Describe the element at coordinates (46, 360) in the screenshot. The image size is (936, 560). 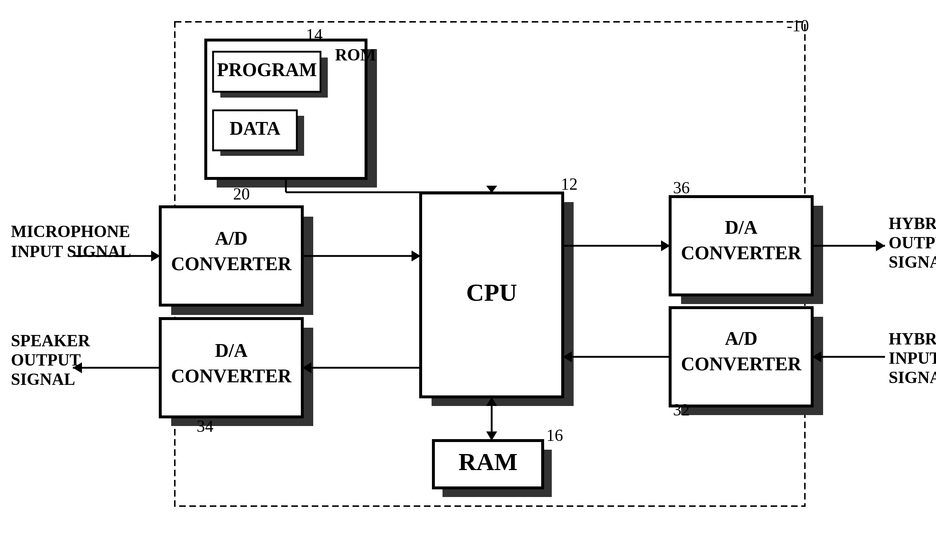
I see `speaker-output-signal-line2: OUTPUT` at that location.